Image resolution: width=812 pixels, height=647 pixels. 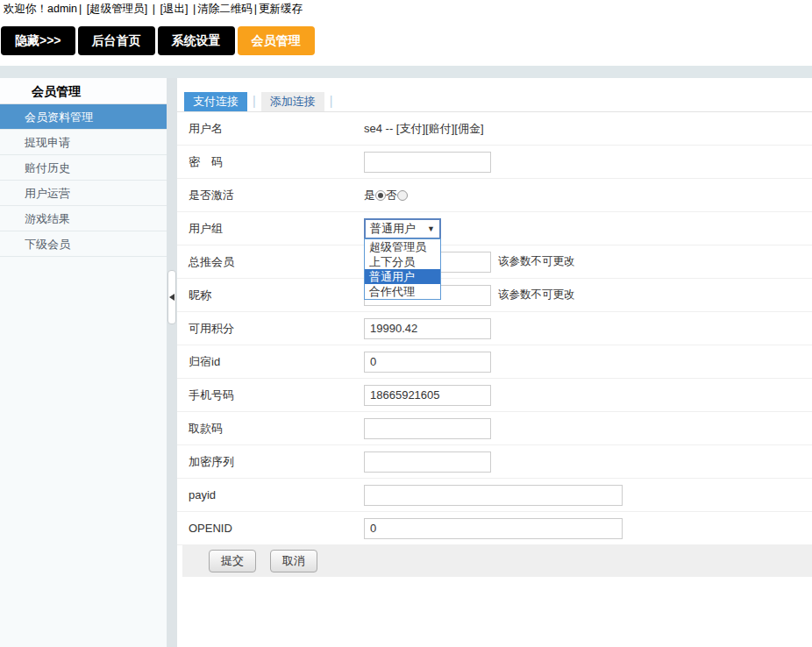 What do you see at coordinates (294, 561) in the screenshot?
I see `cancel-button: 取消` at bounding box center [294, 561].